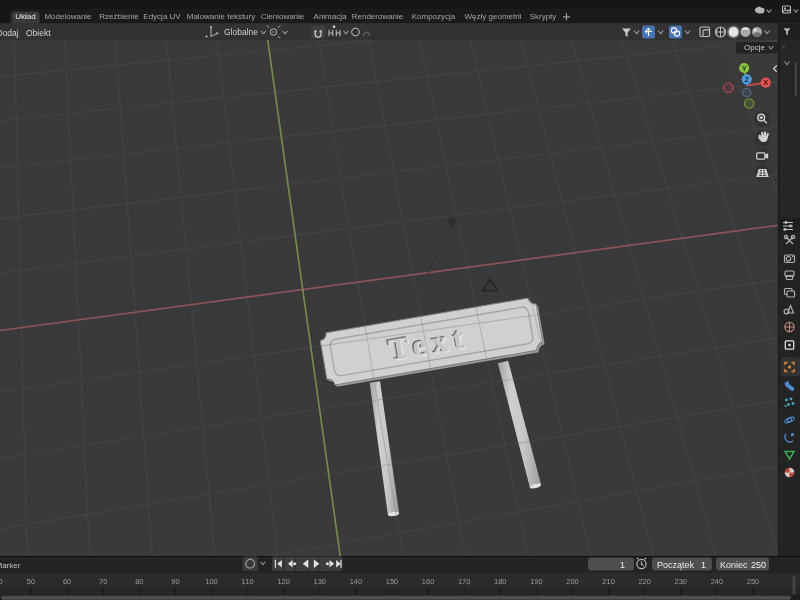 The height and width of the screenshot is (600, 800). What do you see at coordinates (248, 582) in the screenshot?
I see `svg-text: 110` at bounding box center [248, 582].